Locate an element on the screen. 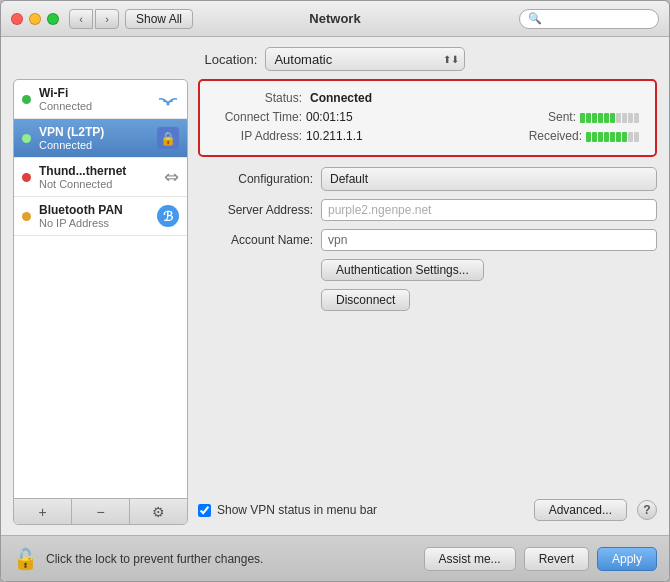  server-row: Server Address: is located at coordinates (428, 210).